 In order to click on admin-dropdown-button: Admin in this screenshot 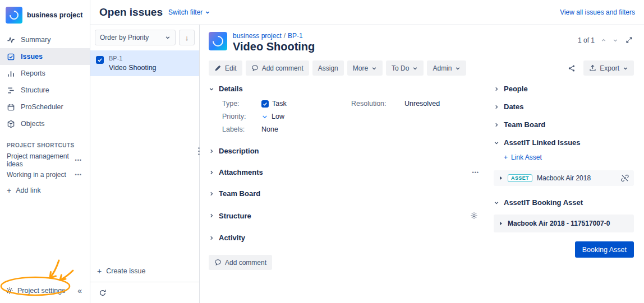, I will do `click(447, 68)`.